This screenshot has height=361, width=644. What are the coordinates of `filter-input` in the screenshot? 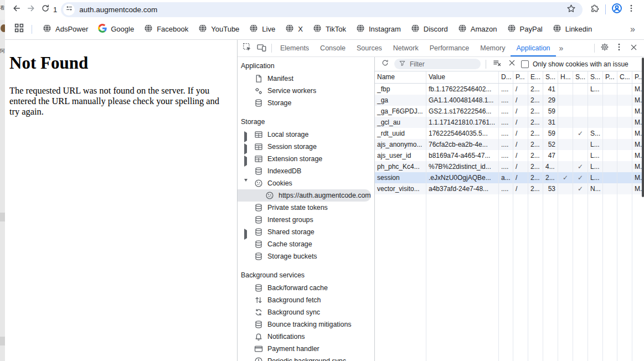 It's located at (437, 64).